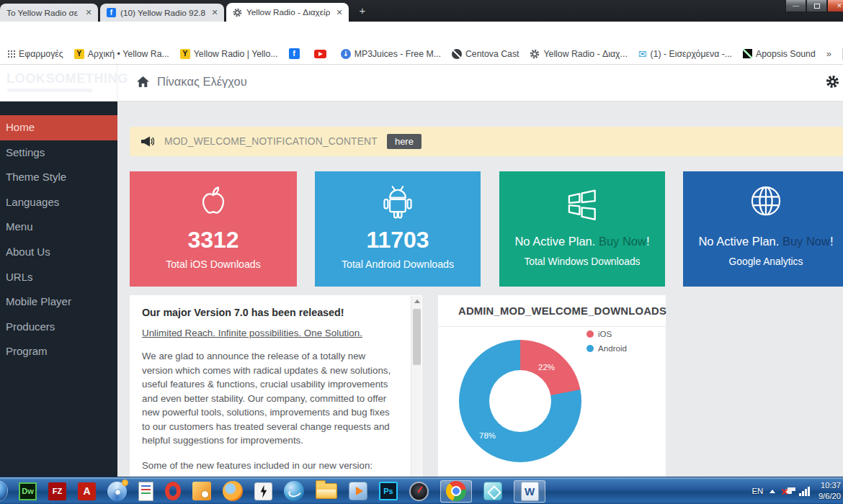  Describe the element at coordinates (530, 491) in the screenshot. I see `word-icon` at that location.